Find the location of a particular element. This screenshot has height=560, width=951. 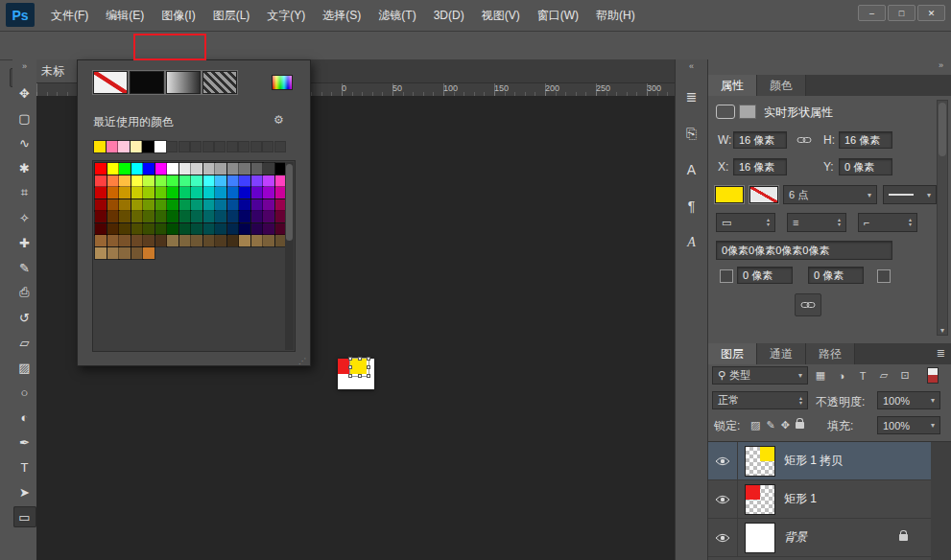

window-minimize-button: – is located at coordinates (871, 13).